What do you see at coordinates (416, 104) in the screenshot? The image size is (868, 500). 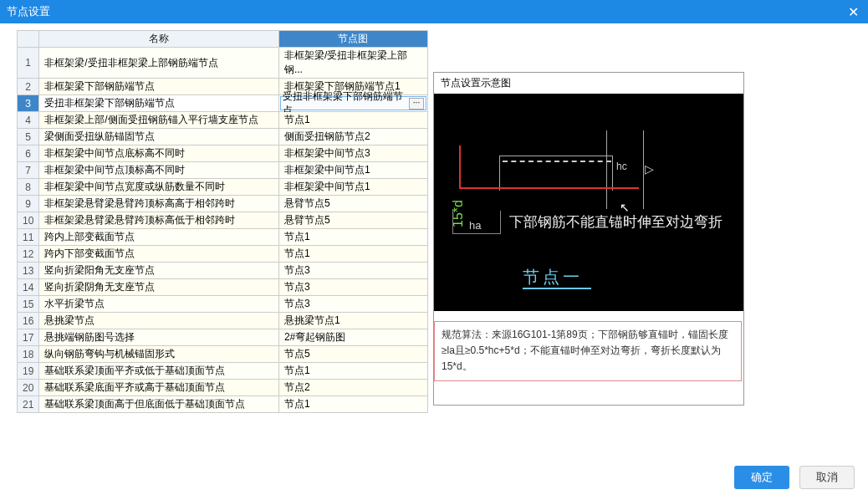 I see `ellipsis-button: ···` at bounding box center [416, 104].